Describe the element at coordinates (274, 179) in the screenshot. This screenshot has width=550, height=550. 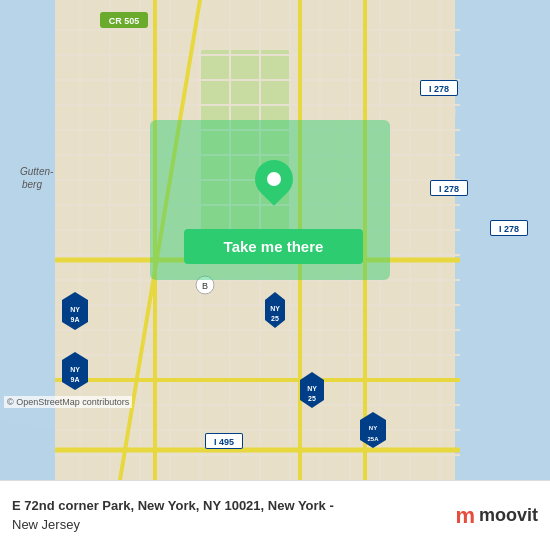
I see `map-pin` at that location.